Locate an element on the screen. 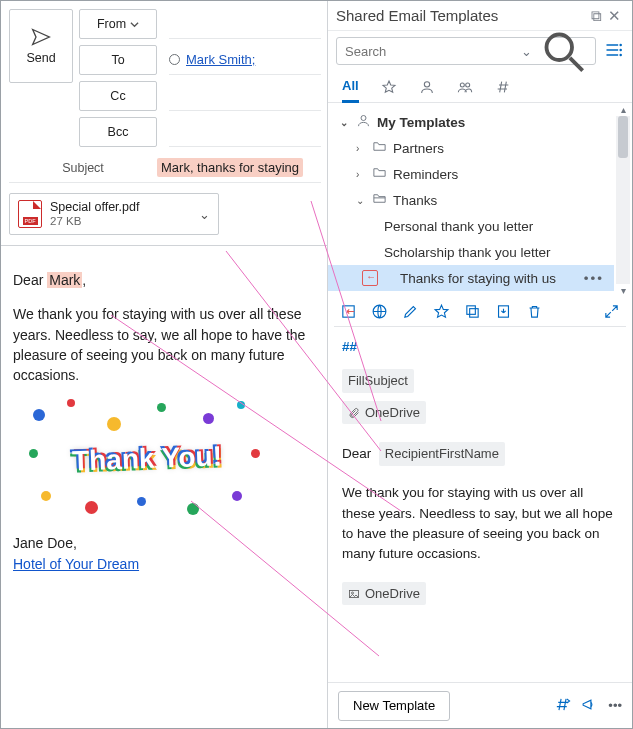 The height and width of the screenshot is (729, 633). body-paragraph: We thank you for staying with us over al… is located at coordinates (165, 344).